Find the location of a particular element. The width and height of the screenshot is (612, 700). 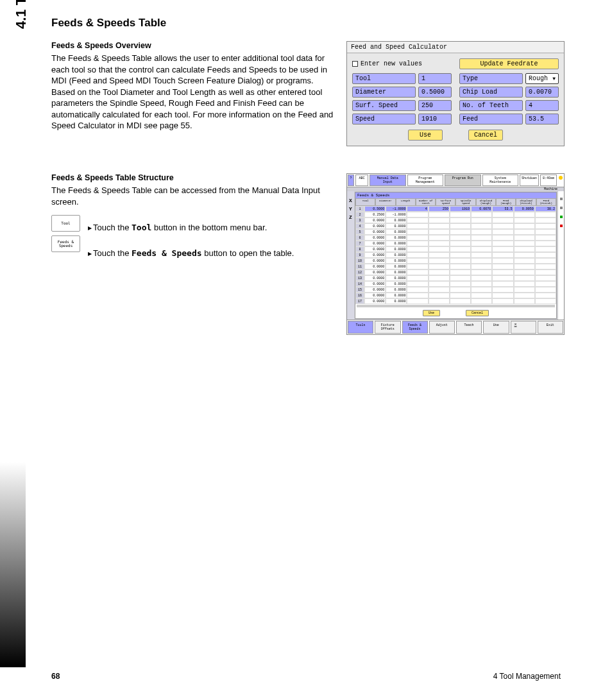

help-button: ? is located at coordinates (351, 180).